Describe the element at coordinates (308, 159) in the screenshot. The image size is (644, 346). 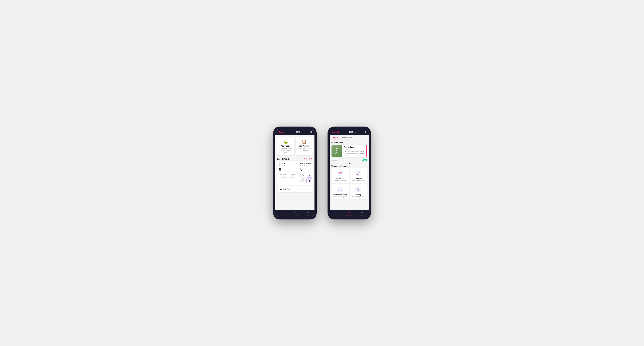
I see `view-activity-link: View Activity` at that location.